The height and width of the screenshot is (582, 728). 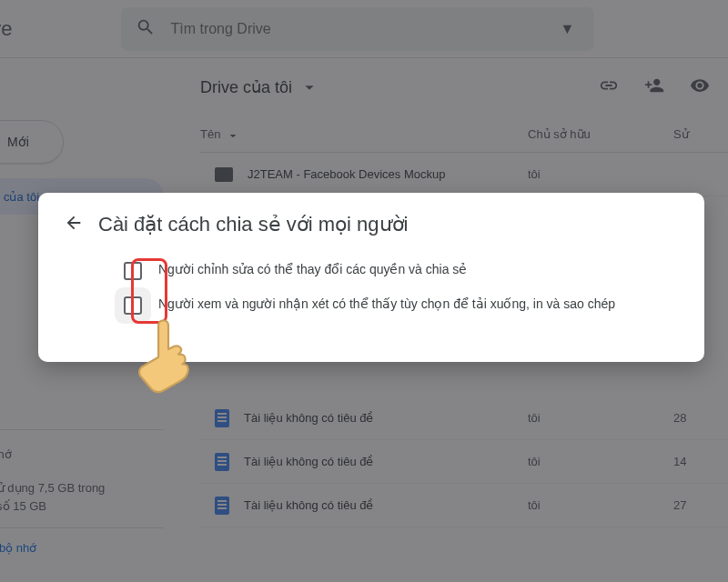 What do you see at coordinates (253, 225) in the screenshot?
I see `dialog-title: Cài đặt cách chia sẻ với mọi người` at bounding box center [253, 225].